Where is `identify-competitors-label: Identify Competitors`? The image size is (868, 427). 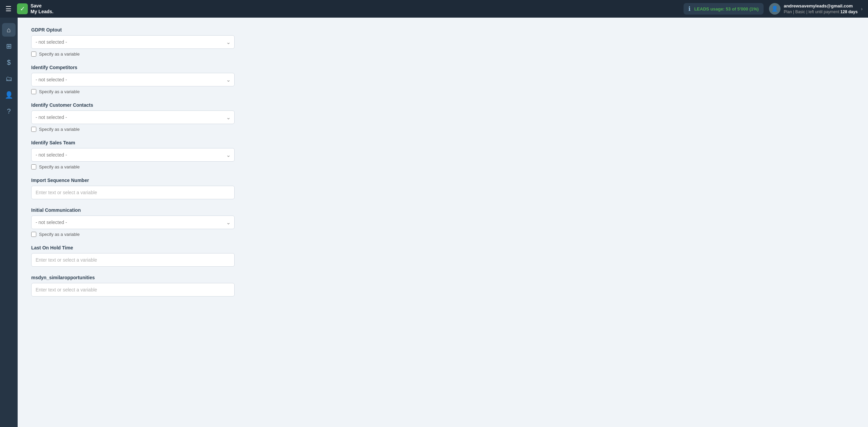 identify-competitors-label: Identify Competitors is located at coordinates (443, 67).